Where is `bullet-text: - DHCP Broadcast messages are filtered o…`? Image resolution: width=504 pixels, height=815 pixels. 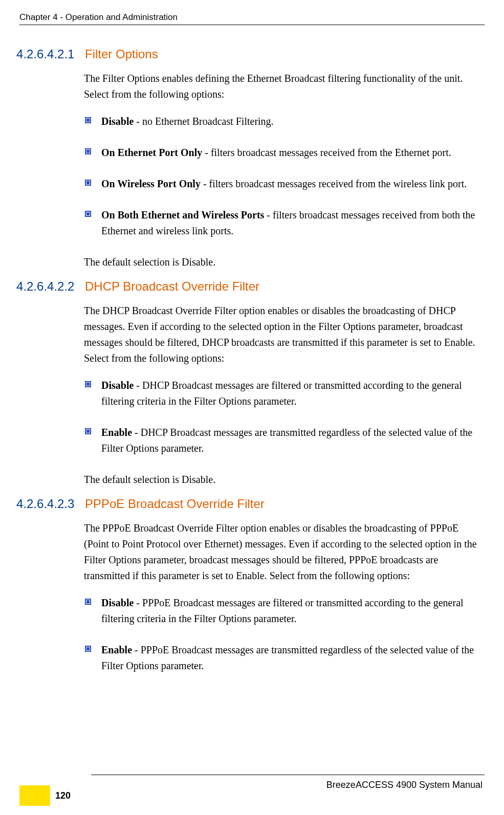 bullet-text: - DHCP Broadcast messages are filtered o… is located at coordinates (281, 393).